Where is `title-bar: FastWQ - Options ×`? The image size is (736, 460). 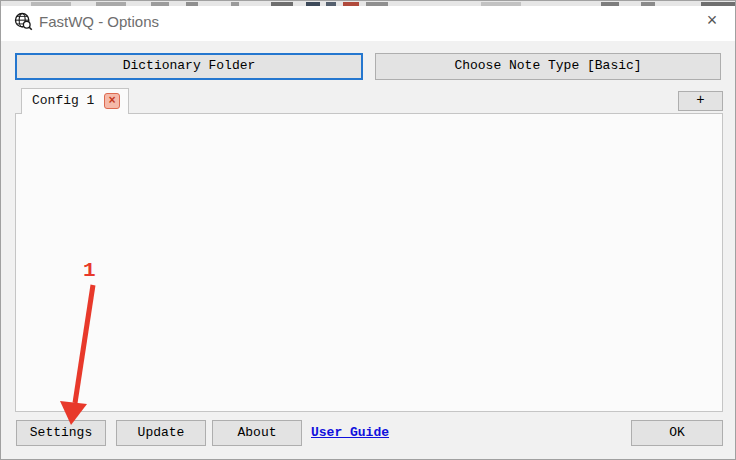
title-bar: FastWQ - Options × is located at coordinates (368, 24).